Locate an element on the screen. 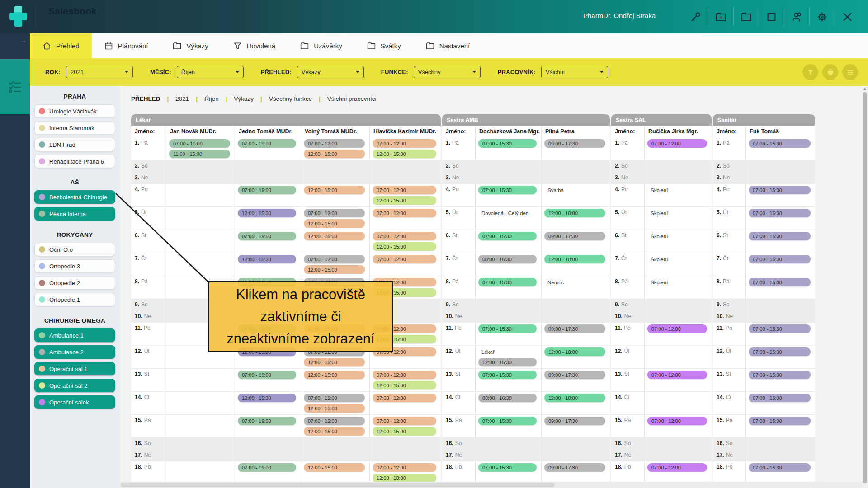 The height and width of the screenshot is (488, 868). workplace-item-2-group-1: Interna Staromák is located at coordinates (75, 128).